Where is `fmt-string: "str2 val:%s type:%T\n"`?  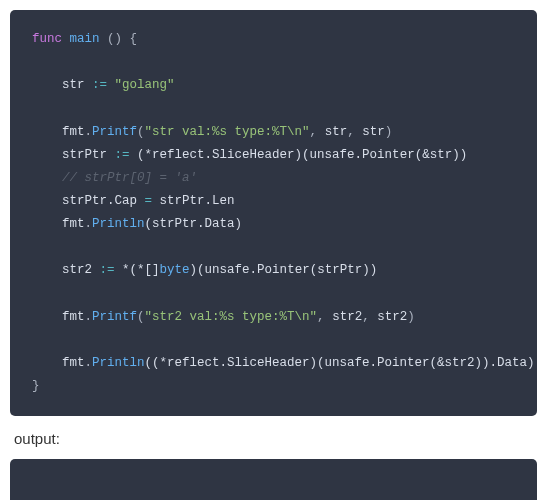
fmt-string: "str2 val:%s type:%T\n" is located at coordinates (232, 317).